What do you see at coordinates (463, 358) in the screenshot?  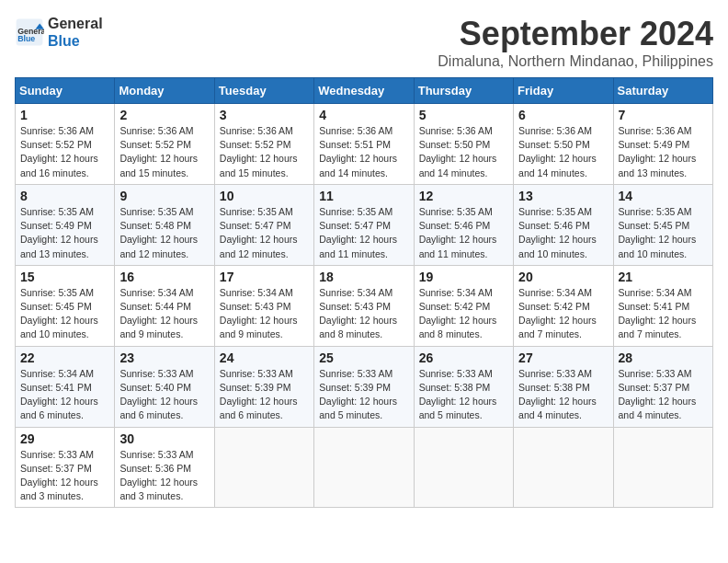 I see `day-number: 26` at bounding box center [463, 358].